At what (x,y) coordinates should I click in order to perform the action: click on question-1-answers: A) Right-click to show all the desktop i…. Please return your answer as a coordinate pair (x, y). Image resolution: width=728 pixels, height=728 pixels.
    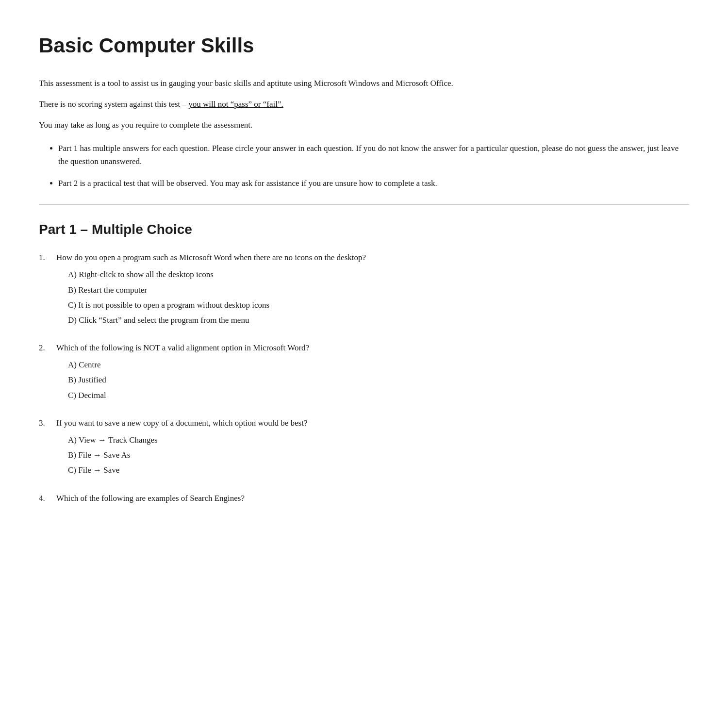
    Looking at the image, I should click on (379, 297).